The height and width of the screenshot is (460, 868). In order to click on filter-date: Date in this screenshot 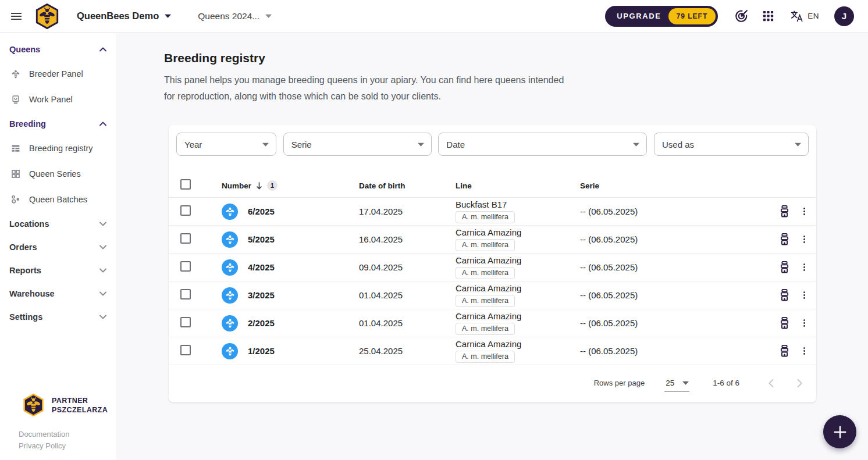, I will do `click(542, 144)`.